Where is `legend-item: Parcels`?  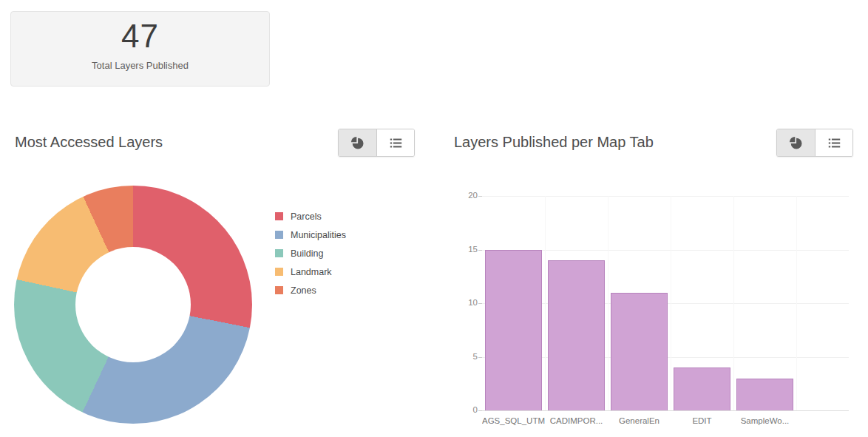 legend-item: Parcels is located at coordinates (311, 216).